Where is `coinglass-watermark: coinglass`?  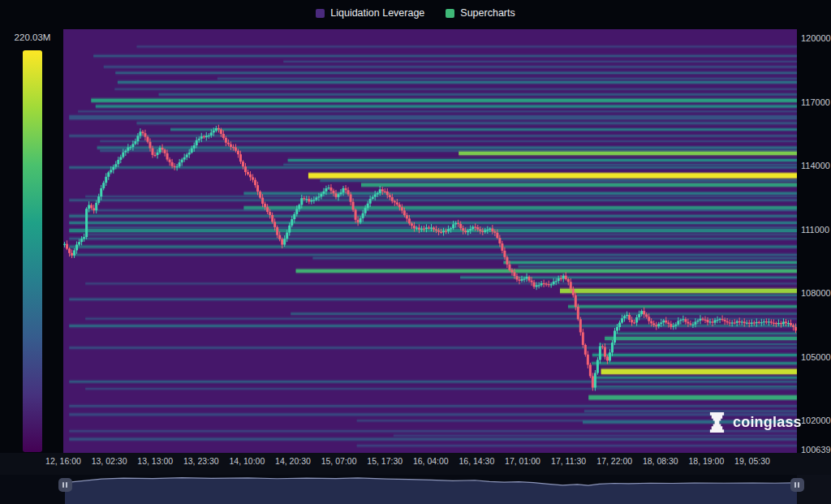
coinglass-watermark: coinglass is located at coordinates (755, 422).